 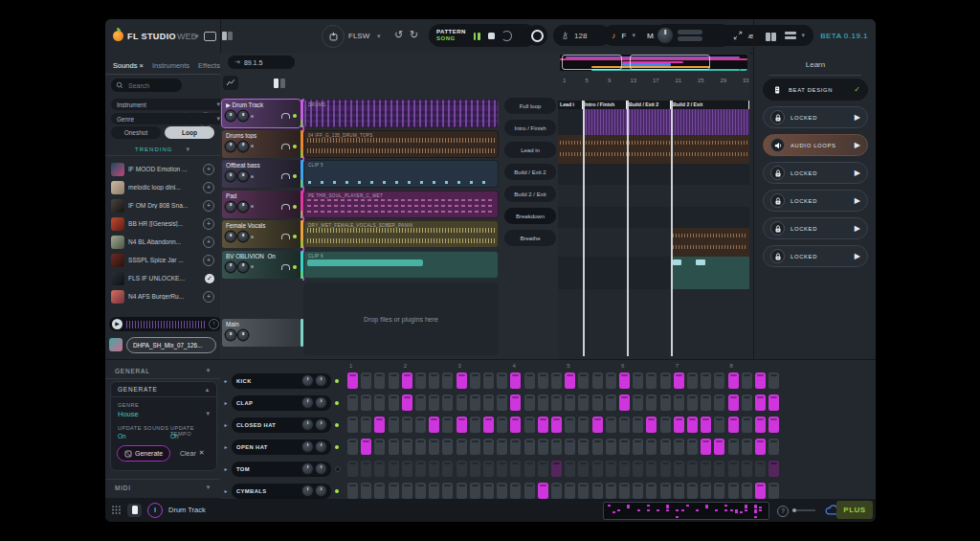 What do you see at coordinates (634, 35) in the screenshot?
I see `key-chevron-icon: ▾` at bounding box center [634, 35].